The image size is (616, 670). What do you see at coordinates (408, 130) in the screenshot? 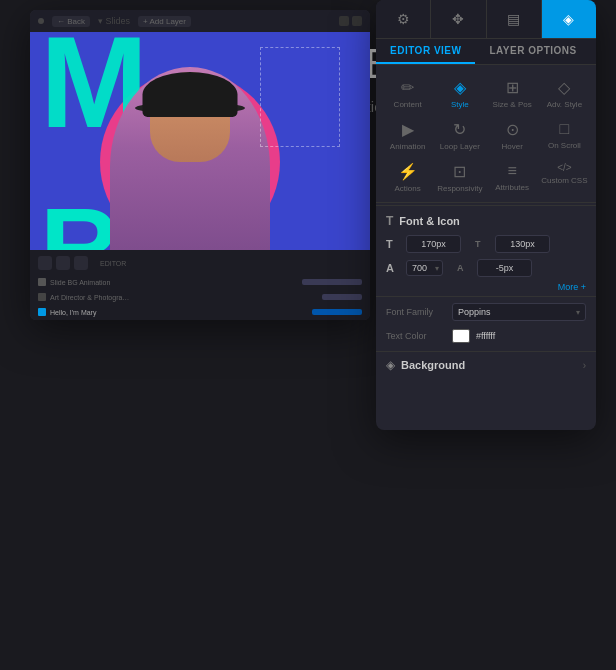
I see `animation-icon: ▶` at bounding box center [408, 130].